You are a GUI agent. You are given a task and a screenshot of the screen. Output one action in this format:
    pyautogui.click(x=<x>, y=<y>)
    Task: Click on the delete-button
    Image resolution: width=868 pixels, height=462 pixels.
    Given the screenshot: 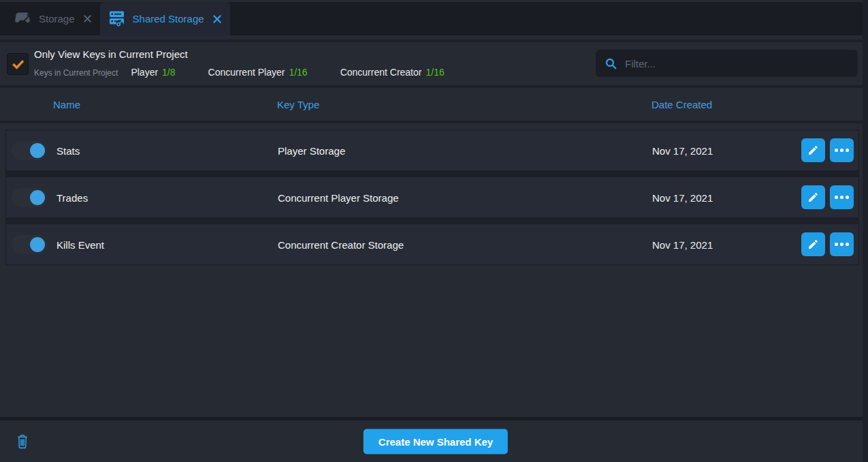 What is the action you would take?
    pyautogui.click(x=22, y=442)
    